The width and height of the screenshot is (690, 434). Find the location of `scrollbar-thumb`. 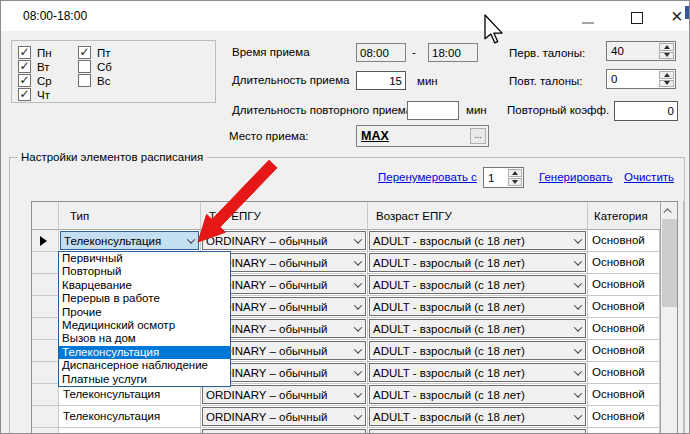

scrollbar-thumb is located at coordinates (670, 263).